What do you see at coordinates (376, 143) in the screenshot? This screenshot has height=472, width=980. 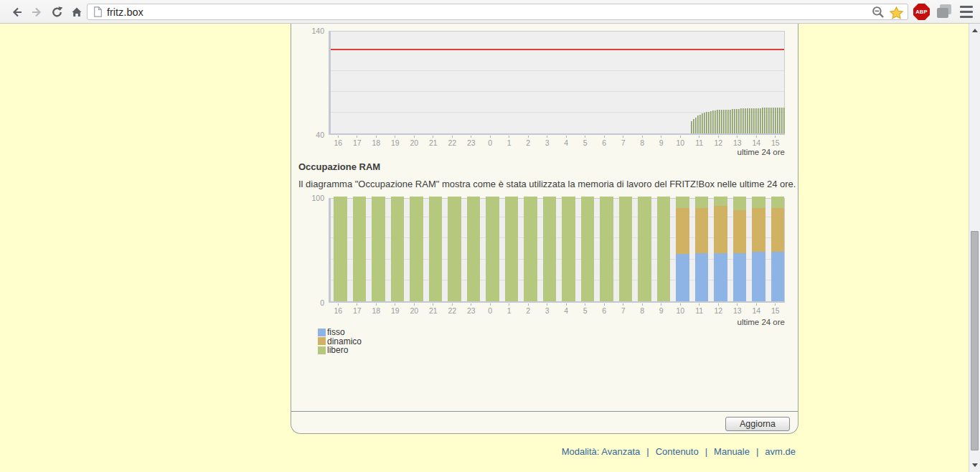 I see `x-tick-label: 18` at bounding box center [376, 143].